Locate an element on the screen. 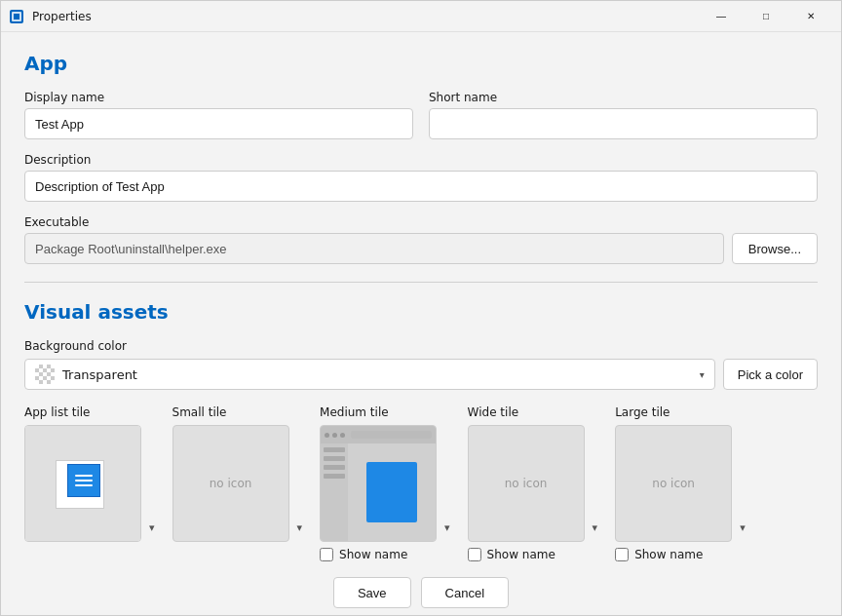 This screenshot has height=616, width=842. tile-box-small: no icon is located at coordinates (231, 483).